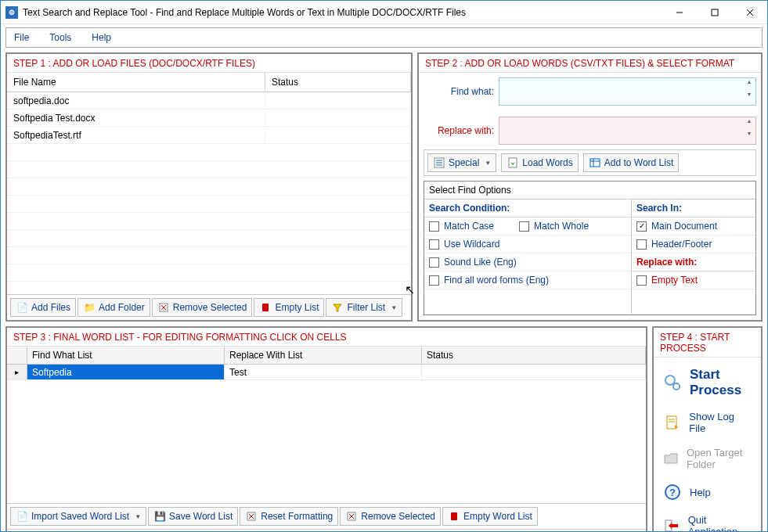  What do you see at coordinates (384, 38) in the screenshot?
I see `menubar: File Tools Help` at bounding box center [384, 38].